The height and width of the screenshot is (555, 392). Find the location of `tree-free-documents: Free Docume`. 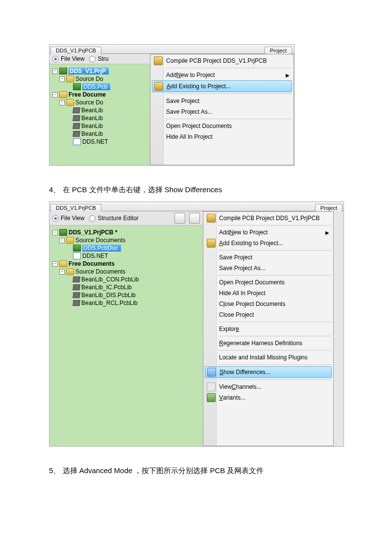

tree-free-documents: Free Docume is located at coordinates (87, 95).